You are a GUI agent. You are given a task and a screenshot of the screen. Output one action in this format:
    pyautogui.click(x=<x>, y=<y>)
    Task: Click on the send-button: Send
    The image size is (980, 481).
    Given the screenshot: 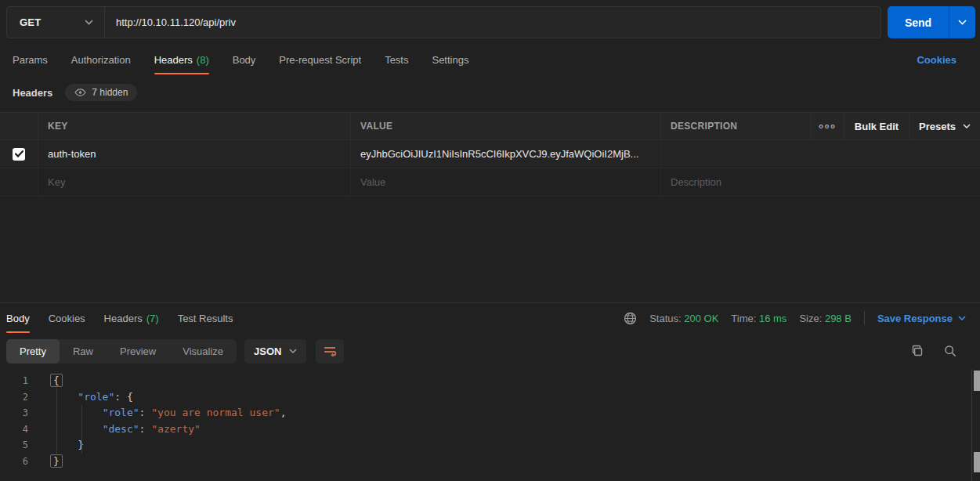 What is the action you would take?
    pyautogui.click(x=918, y=22)
    